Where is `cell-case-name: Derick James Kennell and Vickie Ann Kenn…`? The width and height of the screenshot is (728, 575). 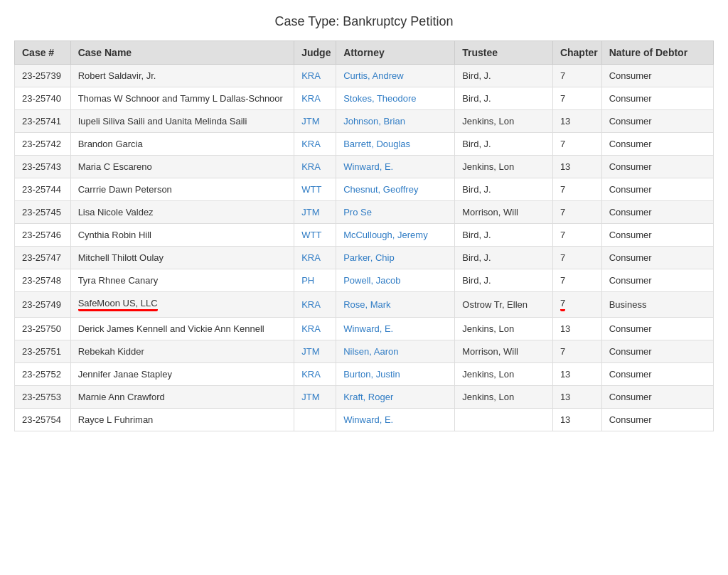 cell-case-name: Derick James Kennell and Vickie Ann Kenn… is located at coordinates (182, 328).